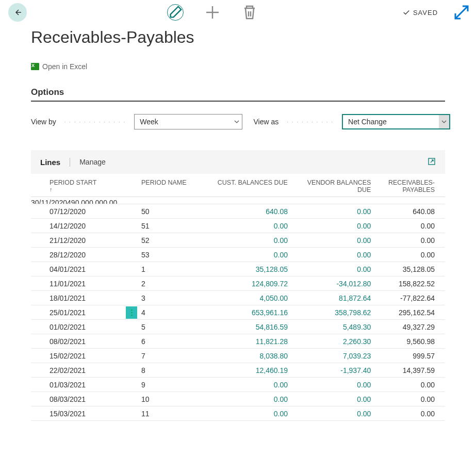 This screenshot has height=456, width=476. What do you see at coordinates (65, 67) in the screenshot?
I see `open-in-excel-label: Open in Excel` at bounding box center [65, 67].